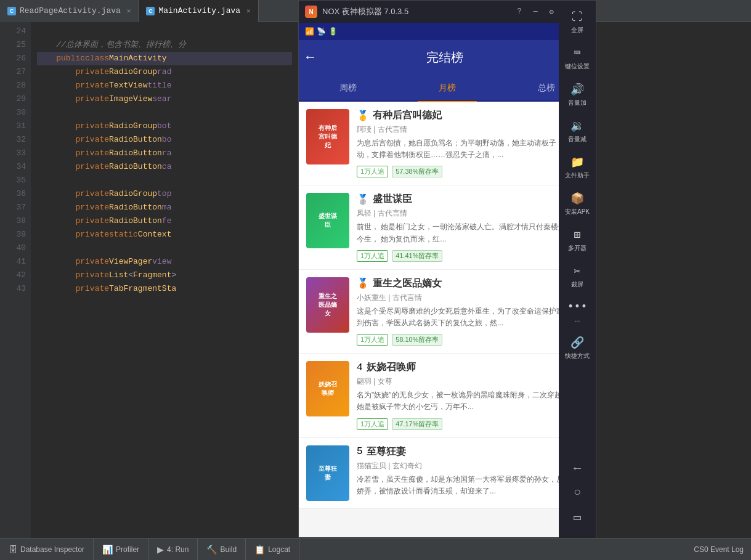  Describe the element at coordinates (551, 12) in the screenshot. I see `settings-button: ⚙` at that location.